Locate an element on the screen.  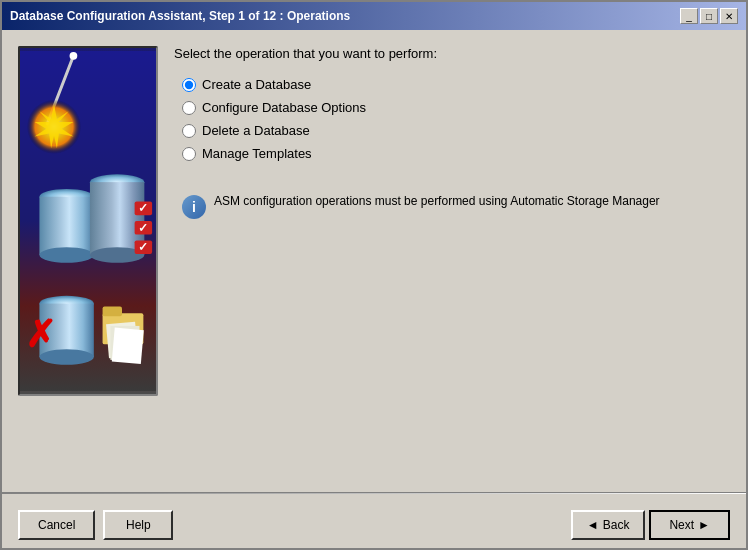
instruction-text: Select the operation that you want to pe… is located at coordinates (452, 54).